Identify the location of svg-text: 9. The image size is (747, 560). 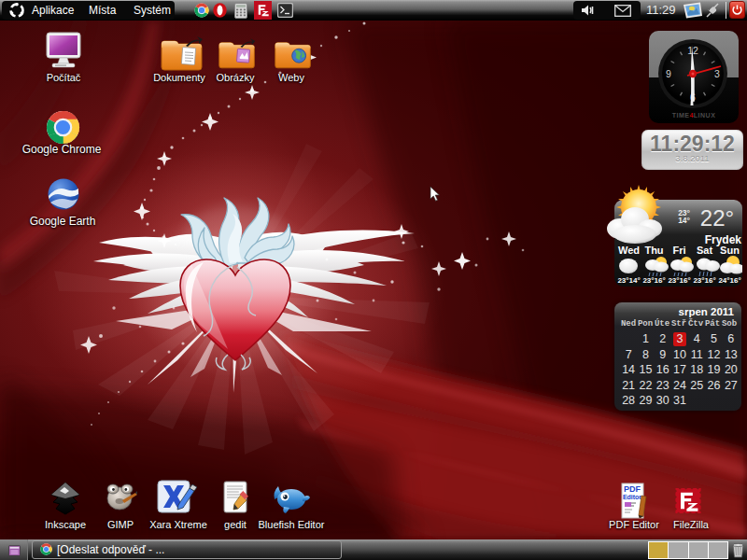
(669, 74).